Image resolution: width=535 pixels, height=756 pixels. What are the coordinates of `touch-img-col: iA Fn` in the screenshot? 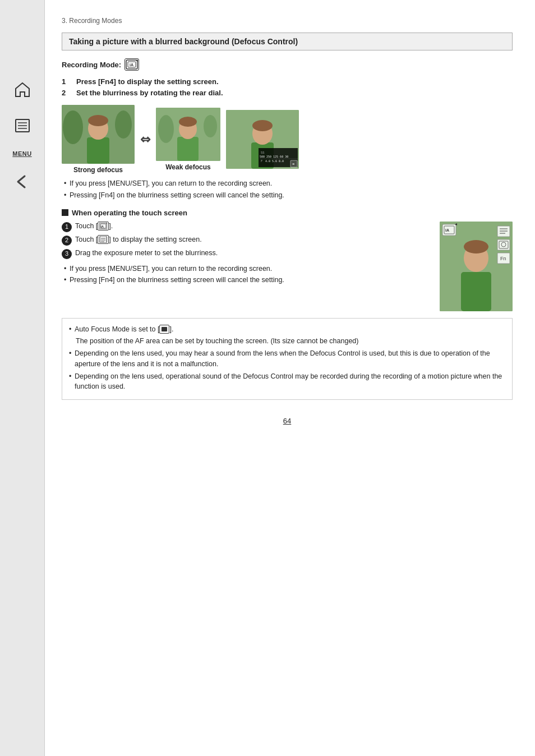 It's located at (476, 266).